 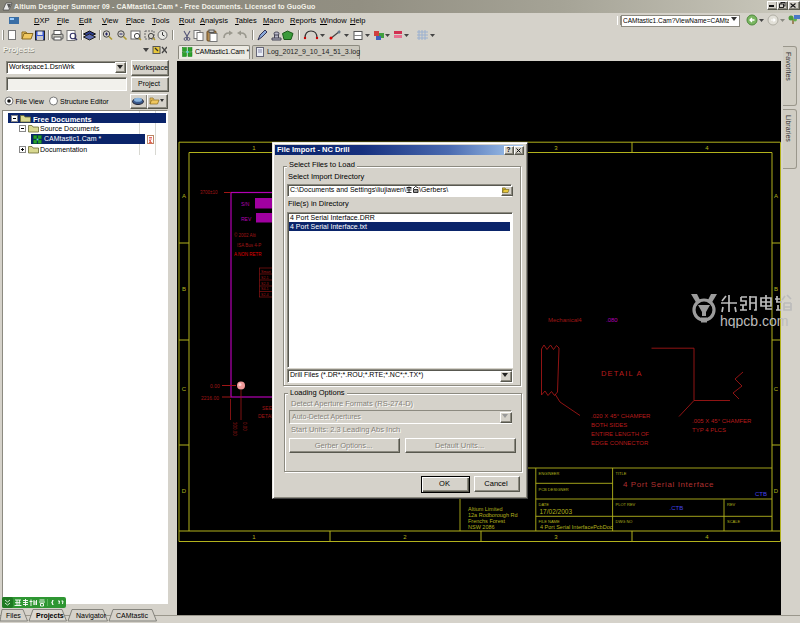 I want to click on svg-text: .CTB, so click(x=677, y=508).